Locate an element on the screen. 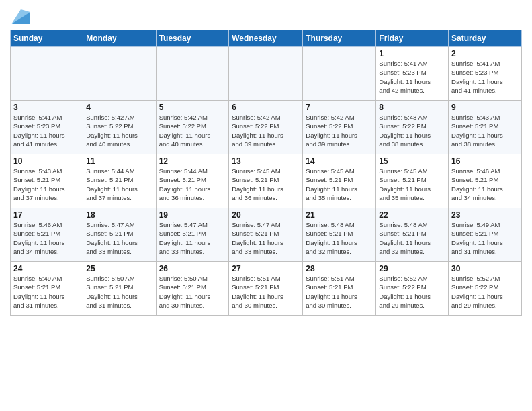  day-number: 24 is located at coordinates (47, 269).